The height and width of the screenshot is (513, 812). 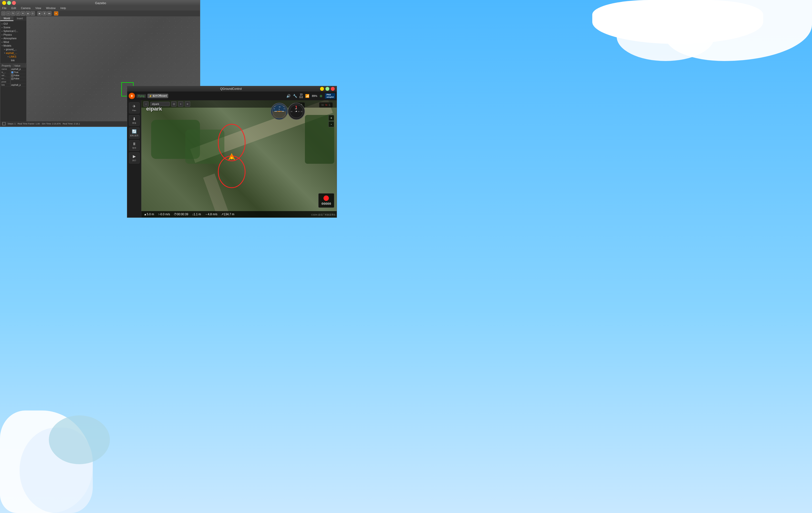 What do you see at coordinates (13, 24) in the screenshot?
I see `tree-gui: ▸ GUI` at bounding box center [13, 24].